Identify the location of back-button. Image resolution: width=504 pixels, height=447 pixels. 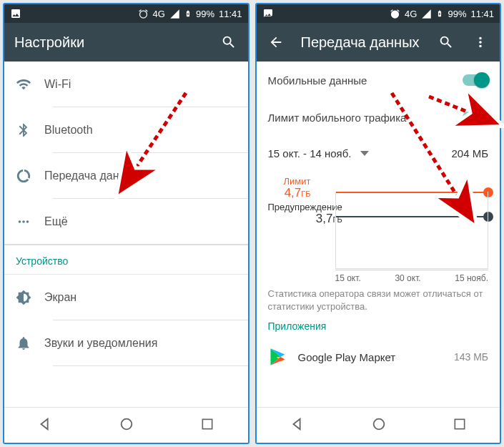
(276, 42).